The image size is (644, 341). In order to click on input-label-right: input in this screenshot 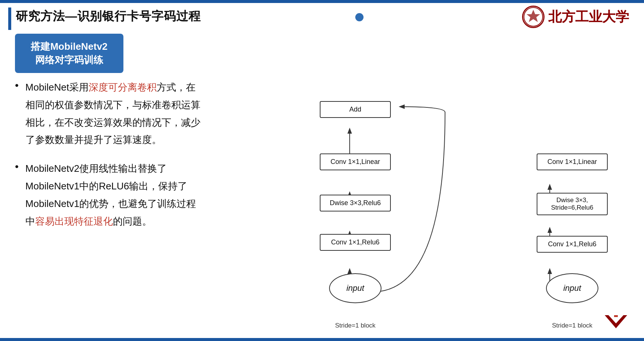, I will do `click(572, 288)`.